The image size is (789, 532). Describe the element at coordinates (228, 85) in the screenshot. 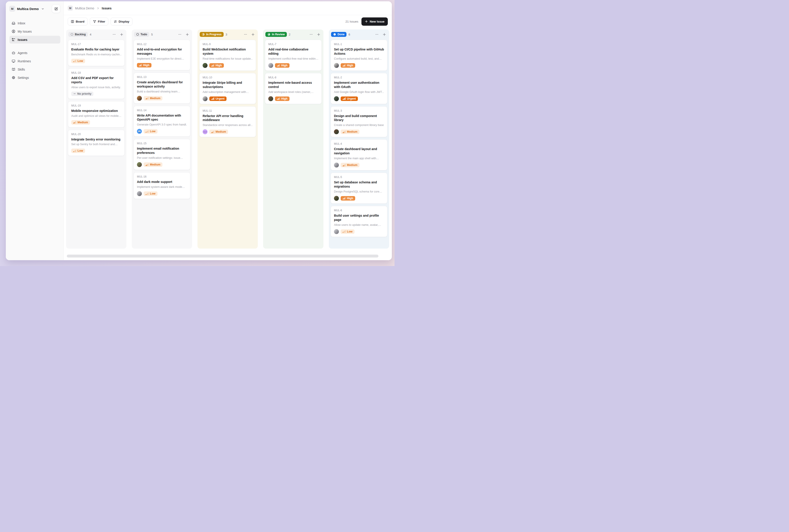

I see `issue-title: Integrate Stripe billing and subscriptio…` at that location.